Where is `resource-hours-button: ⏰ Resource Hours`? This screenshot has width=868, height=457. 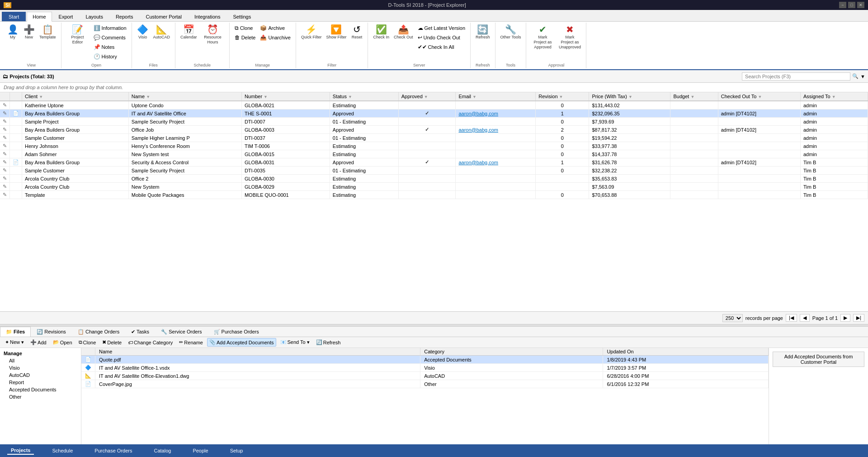
resource-hours-button: ⏰ Resource Hours is located at coordinates (213, 35).